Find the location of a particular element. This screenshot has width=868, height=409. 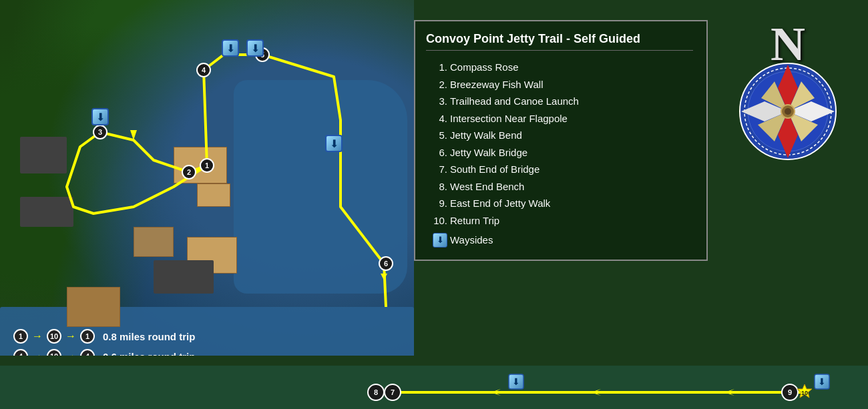

legend-item-1: 1. Compass Rose is located at coordinates (560, 67).